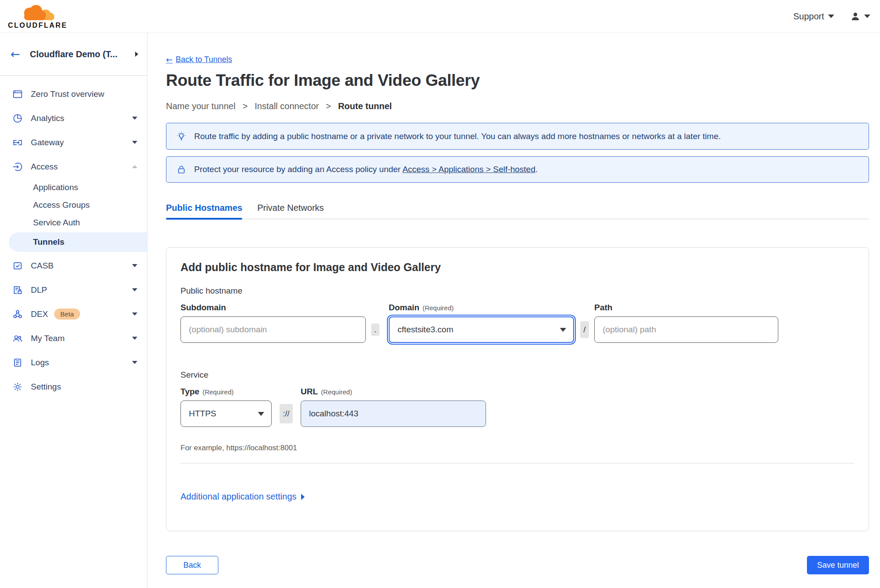 The image size is (880, 588). Describe the element at coordinates (18, 118) in the screenshot. I see `pie-chart-icon` at that location.